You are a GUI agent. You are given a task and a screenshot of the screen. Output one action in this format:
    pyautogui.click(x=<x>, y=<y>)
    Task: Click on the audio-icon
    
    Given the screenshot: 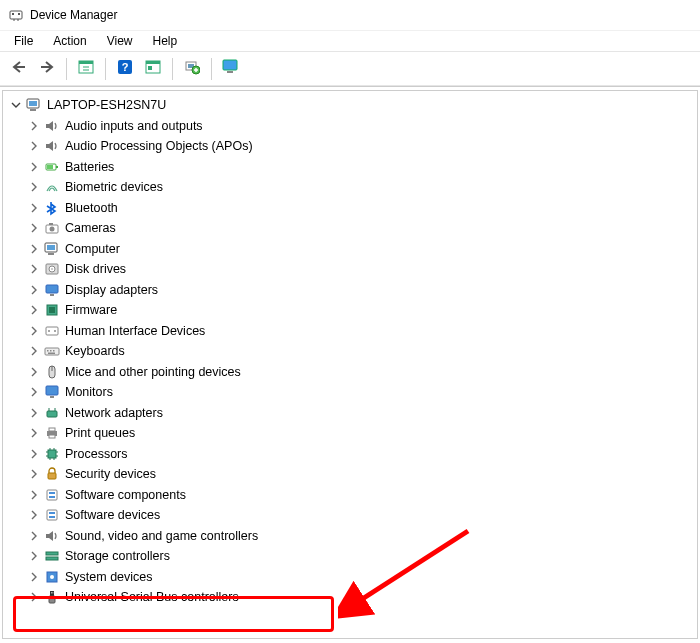 What is the action you would take?
    pyautogui.click(x=52, y=126)
    